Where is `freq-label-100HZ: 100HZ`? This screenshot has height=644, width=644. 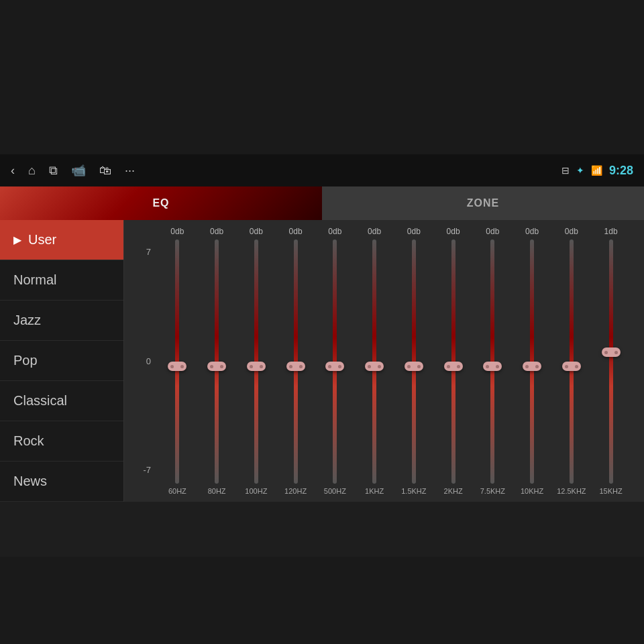
freq-label-100HZ: 100HZ is located at coordinates (256, 491).